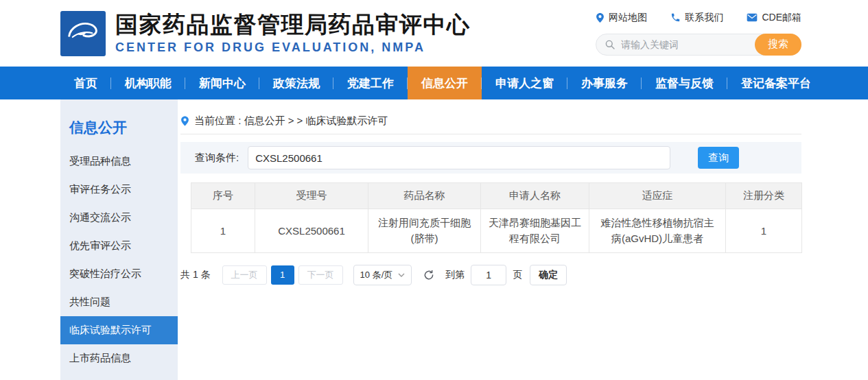 The width and height of the screenshot is (868, 380). What do you see at coordinates (293, 48) in the screenshot?
I see `site-subtitle: CENTER FOR DRUG EVALUATION, NMPA` at bounding box center [293, 48].